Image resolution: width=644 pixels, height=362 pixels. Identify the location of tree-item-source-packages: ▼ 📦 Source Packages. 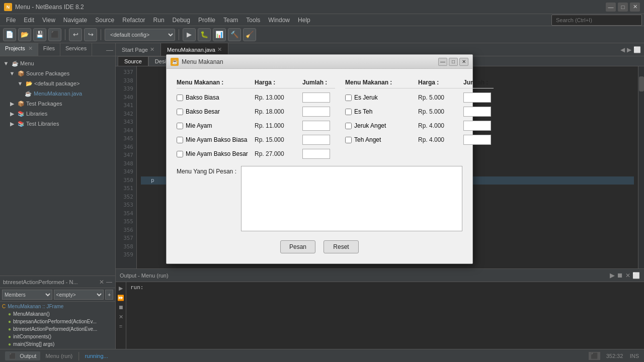
(57, 73).